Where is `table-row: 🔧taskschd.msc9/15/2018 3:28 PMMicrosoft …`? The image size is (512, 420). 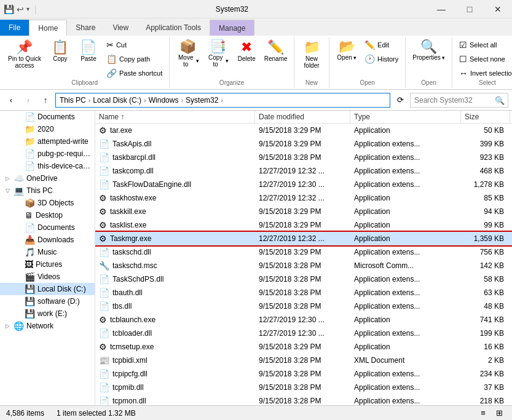 table-row: 🔧taskschd.msc9/15/2018 3:28 PMMicrosoft … is located at coordinates (304, 266).